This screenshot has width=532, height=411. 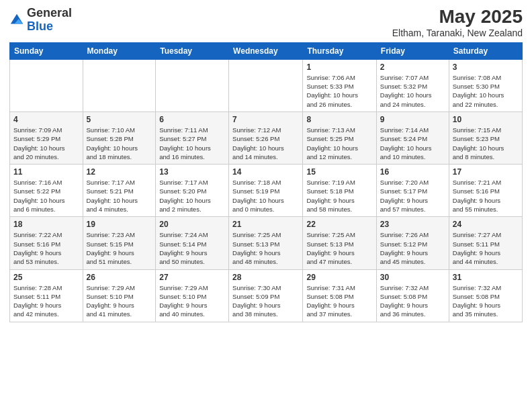 I want to click on calendar-cell: 29Sunrise: 7:31 AMSunset: 5:08 PMDayligh…, so click(x=340, y=295).